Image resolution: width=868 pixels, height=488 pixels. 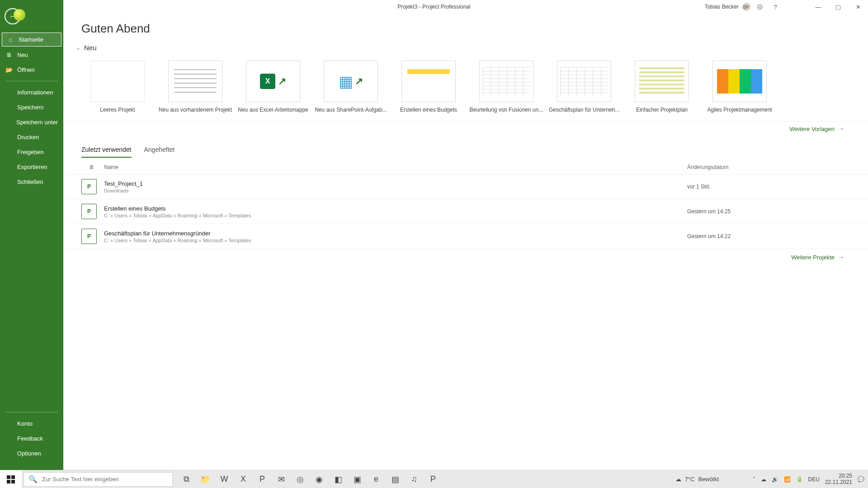 What do you see at coordinates (118, 87) in the screenshot?
I see `template-blank: Leeres Projekt` at bounding box center [118, 87].